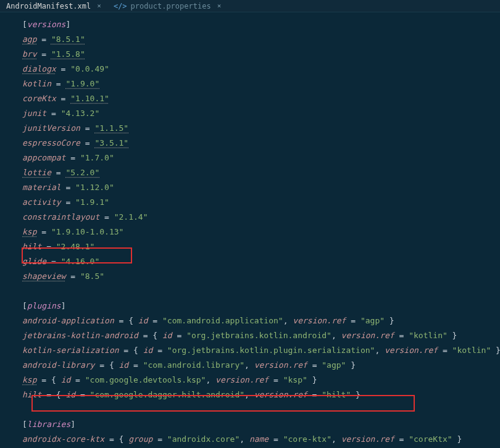 The width and height of the screenshot is (500, 448). What do you see at coordinates (80, 114) in the screenshot?
I see `value: "4.13.2"` at bounding box center [80, 114].